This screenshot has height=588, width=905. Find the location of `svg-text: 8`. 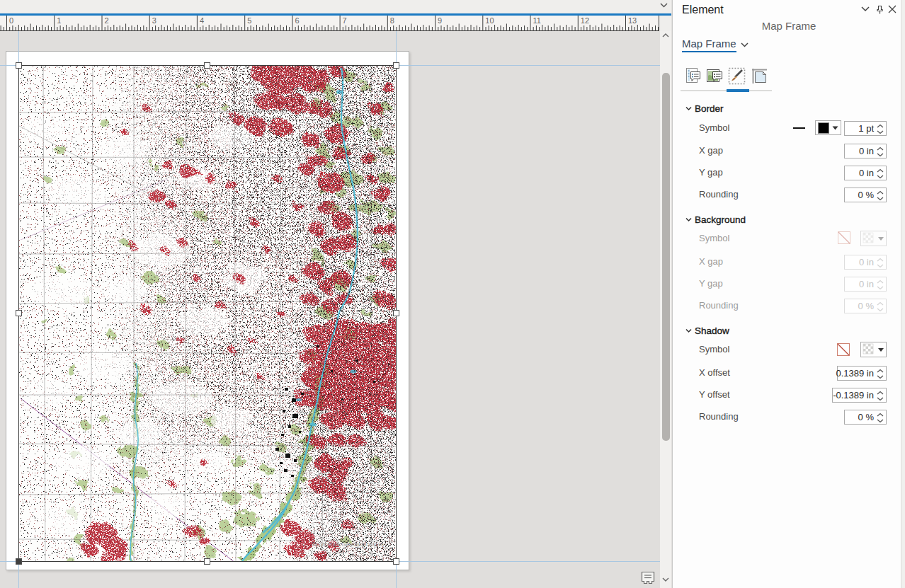

svg-text: 8 is located at coordinates (392, 21).